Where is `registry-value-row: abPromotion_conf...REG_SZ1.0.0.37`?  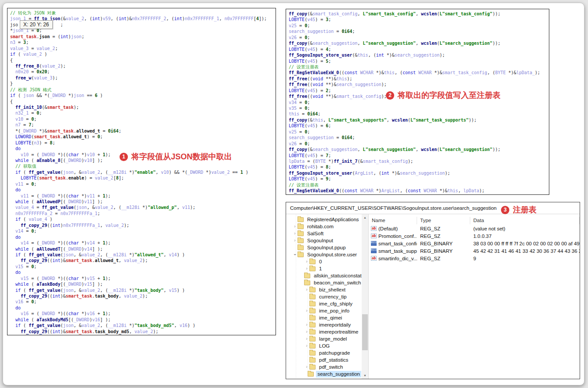
registry-value-row: abPromotion_conf...REG_SZ1.0.0.37 is located at coordinates (474, 236).